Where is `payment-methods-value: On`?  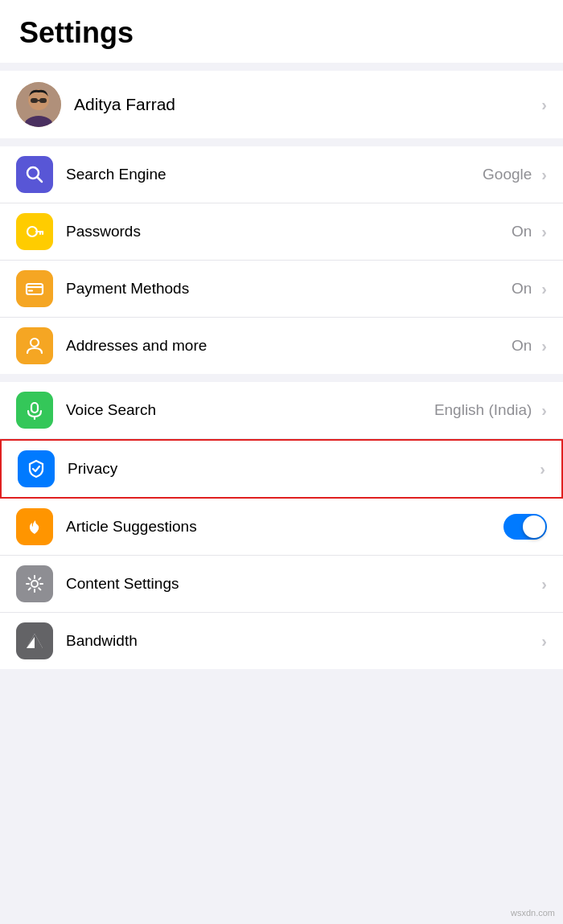 payment-methods-value: On is located at coordinates (521, 289).